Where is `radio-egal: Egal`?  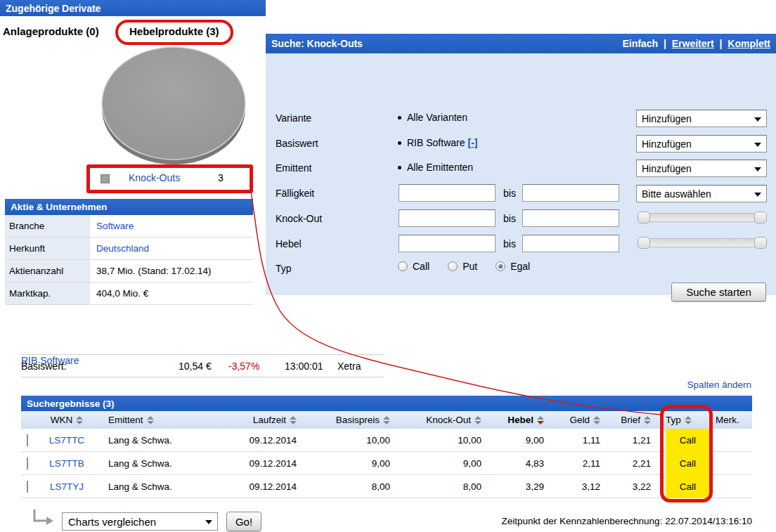
radio-egal: Egal is located at coordinates (513, 266).